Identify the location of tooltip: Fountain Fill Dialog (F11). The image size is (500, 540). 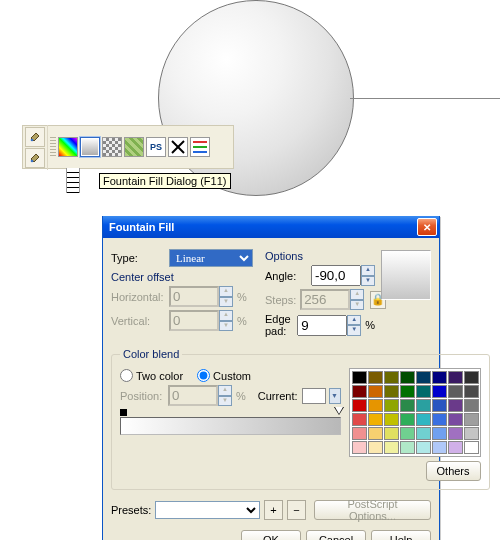
(165, 181).